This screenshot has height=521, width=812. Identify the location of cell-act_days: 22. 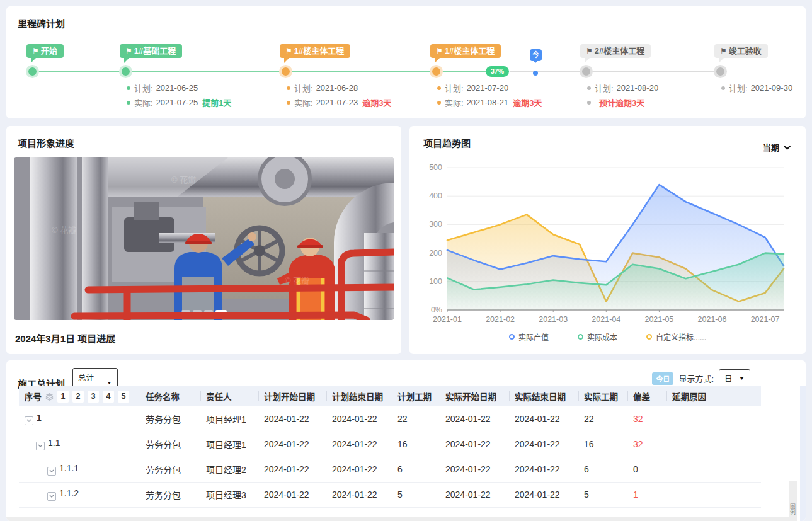
(603, 419).